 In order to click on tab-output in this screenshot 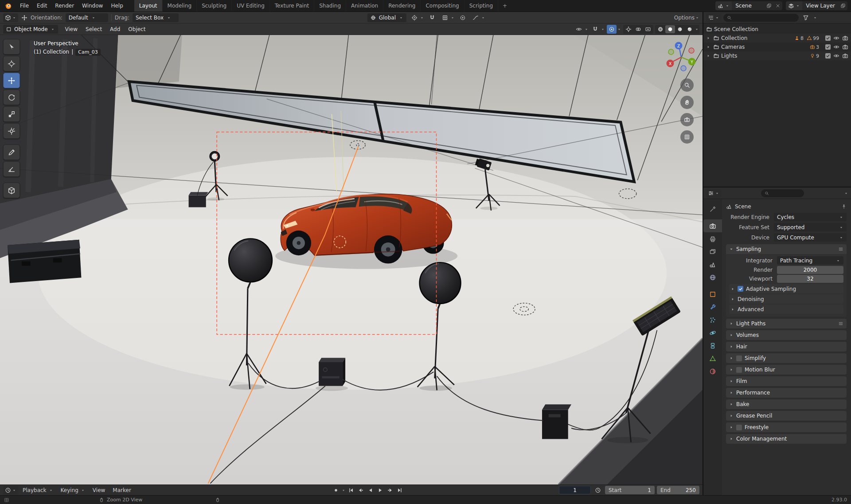, I will do `click(713, 238)`.